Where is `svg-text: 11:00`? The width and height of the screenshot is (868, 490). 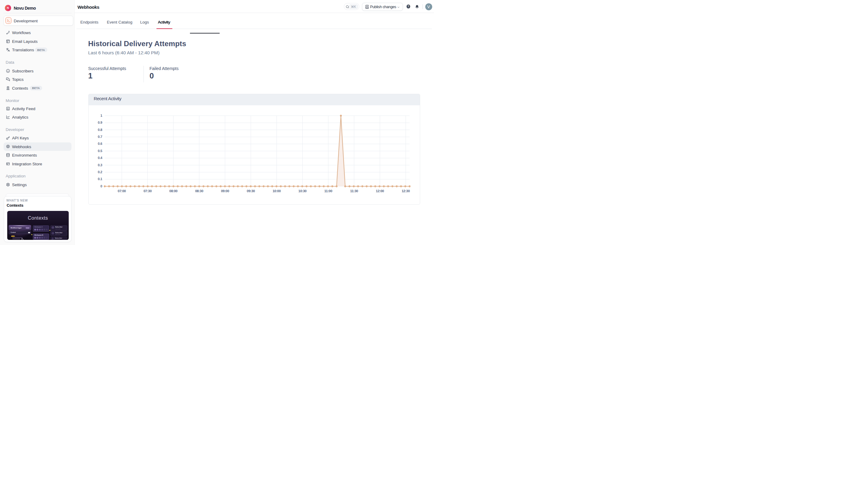 svg-text: 11:00 is located at coordinates (328, 191).